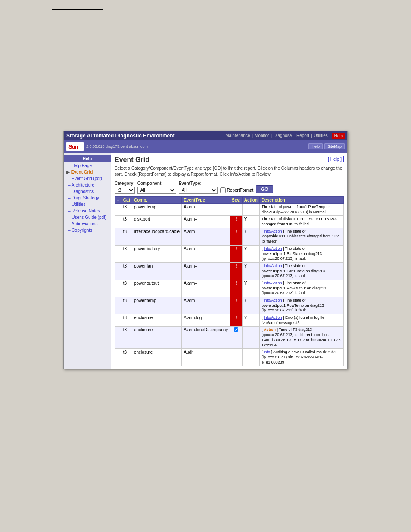  What do you see at coordinates (238, 136) in the screenshot?
I see `nav-maintenance: Maintenance` at bounding box center [238, 136].